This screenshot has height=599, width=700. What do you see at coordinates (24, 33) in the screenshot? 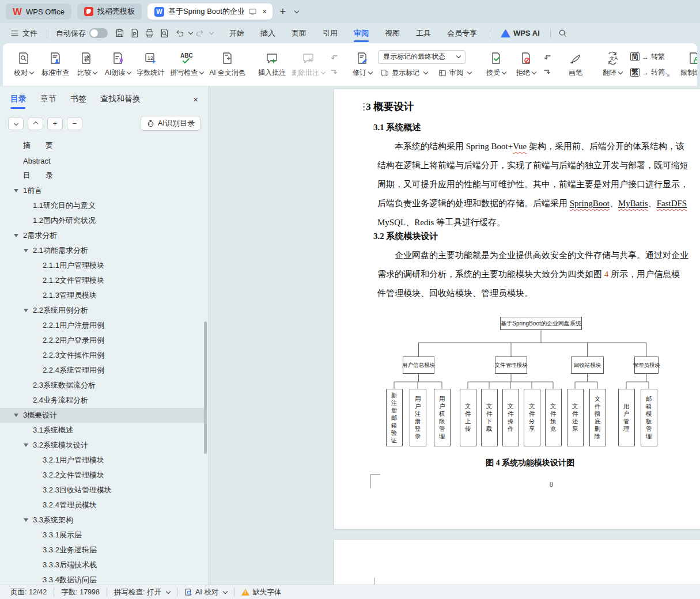
I see `file-menu: 文件` at bounding box center [24, 33].